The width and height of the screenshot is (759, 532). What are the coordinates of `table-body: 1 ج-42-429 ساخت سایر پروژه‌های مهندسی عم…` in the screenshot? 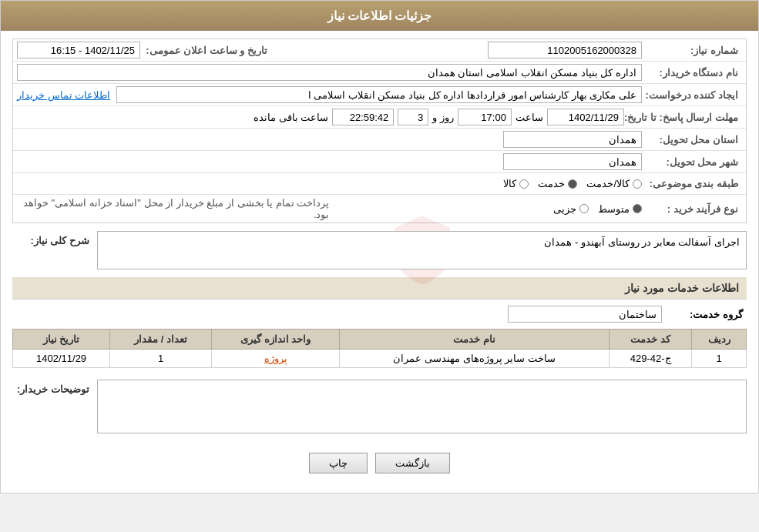 It's located at (380, 359).